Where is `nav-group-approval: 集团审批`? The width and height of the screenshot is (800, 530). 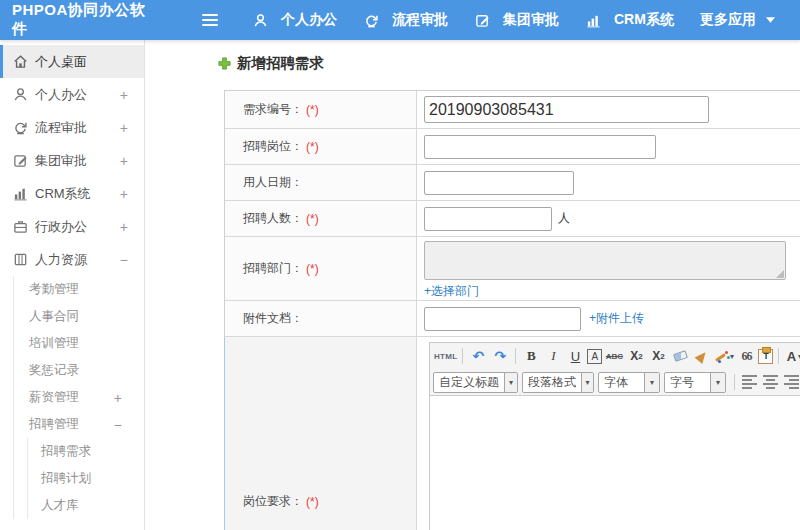
nav-group-approval: 集团审批 is located at coordinates (516, 20).